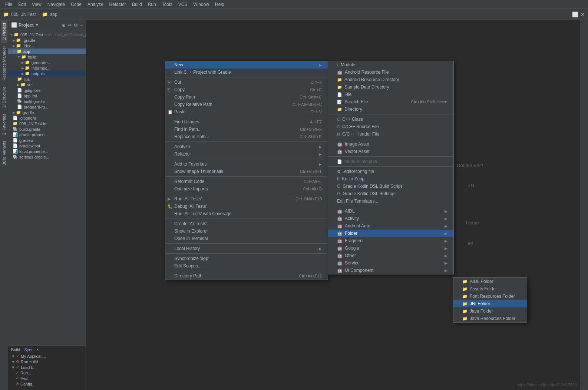  I want to click on tree-root: ▼ 📁 005_JNITest E:\Andriod_pro\Andriod_p…, so click(47, 35).